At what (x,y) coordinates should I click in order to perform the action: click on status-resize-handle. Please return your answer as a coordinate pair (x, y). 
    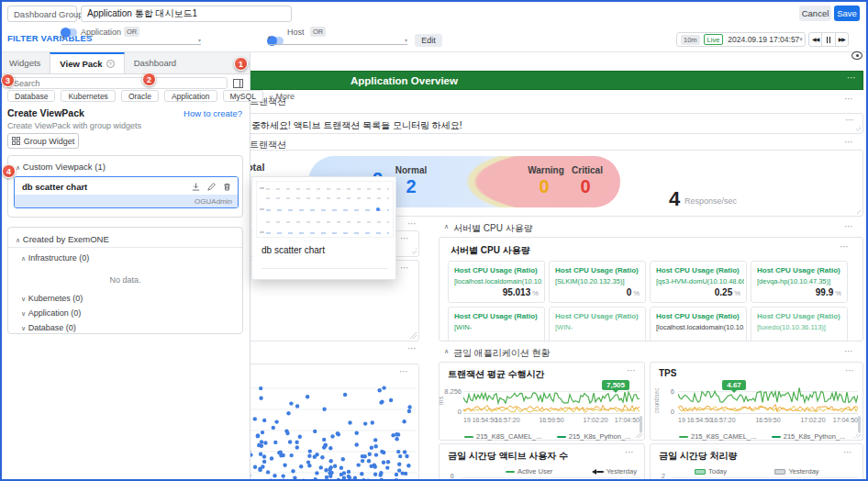
    Looking at the image, I should click on (857, 211).